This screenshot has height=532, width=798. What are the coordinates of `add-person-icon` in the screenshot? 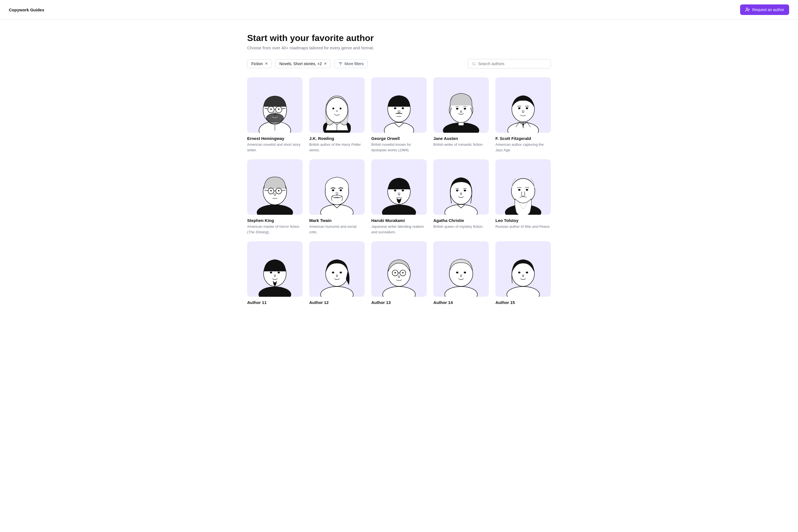 It's located at (748, 10).